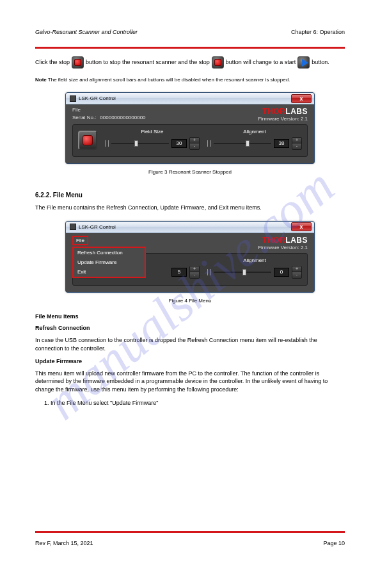 The width and height of the screenshot is (380, 588). Describe the element at coordinates (190, 79) in the screenshot. I see `note: Note The field size and alignment scroll…` at that location.